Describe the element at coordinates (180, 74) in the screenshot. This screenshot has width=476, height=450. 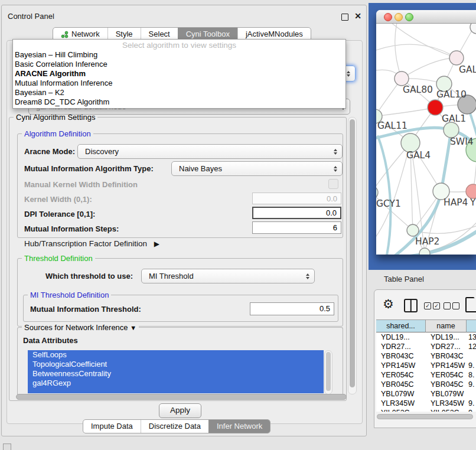
I see `algorithm-dropdown-list: Select algorithm to view settings Bayesi…` at that location.